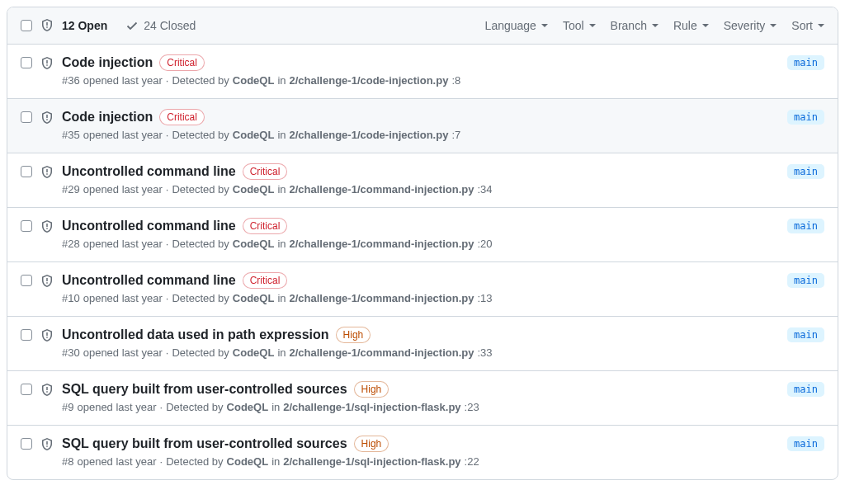 Image resolution: width=845 pixels, height=504 pixels. Describe the element at coordinates (421, 244) in the screenshot. I see `alert-meta: #28 opened last year·Detected byCodeQLin…` at that location.